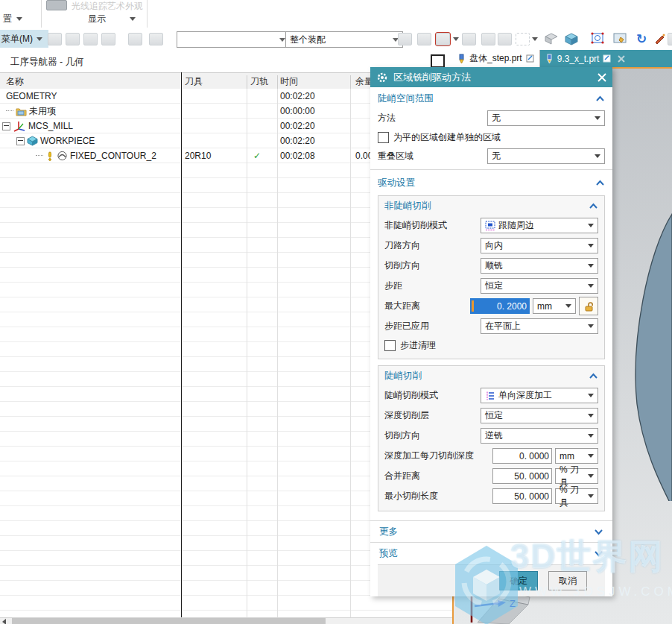 This screenshot has width=672, height=624. Describe the element at coordinates (17, 39) in the screenshot. I see `menu-label: 菜单(M)` at that location.